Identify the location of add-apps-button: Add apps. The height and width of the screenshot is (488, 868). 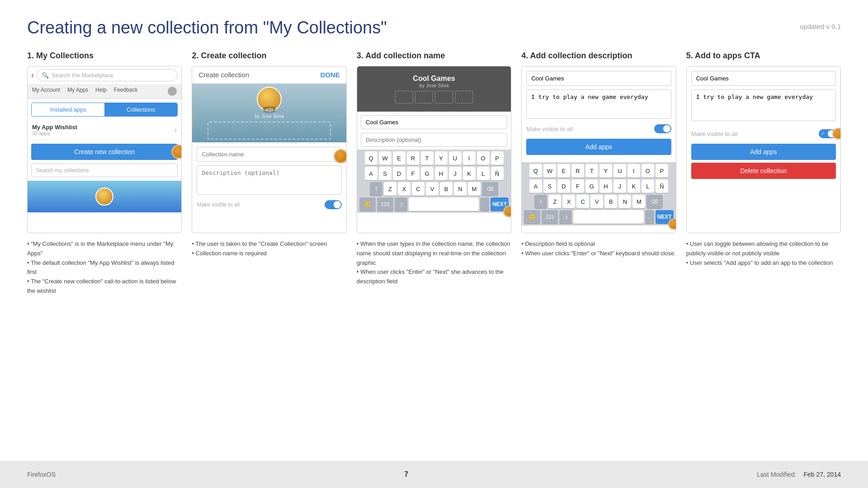
(599, 147).